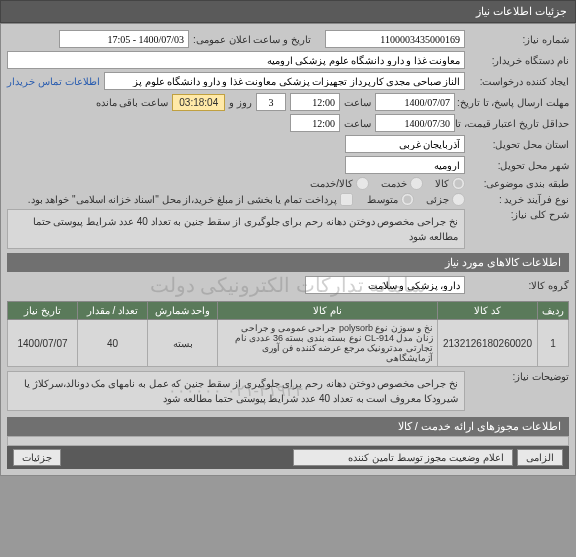 The width and height of the screenshot is (576, 557). Describe the element at coordinates (288, 12) in the screenshot. I see `main-header: جزئیات اطلاعات نیاز` at that location.